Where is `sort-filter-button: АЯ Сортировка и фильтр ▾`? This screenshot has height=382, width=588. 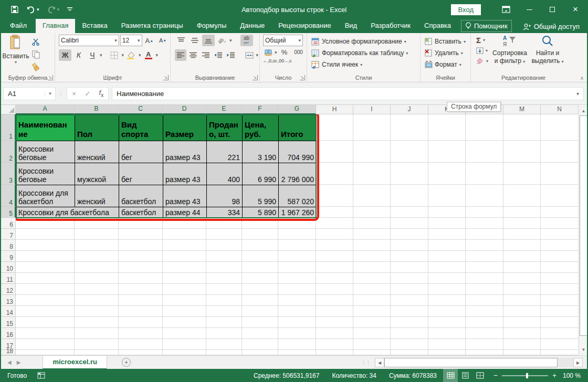
sort-filter-button: АЯ Сортировка и фильтр ▾ is located at coordinates (510, 50).